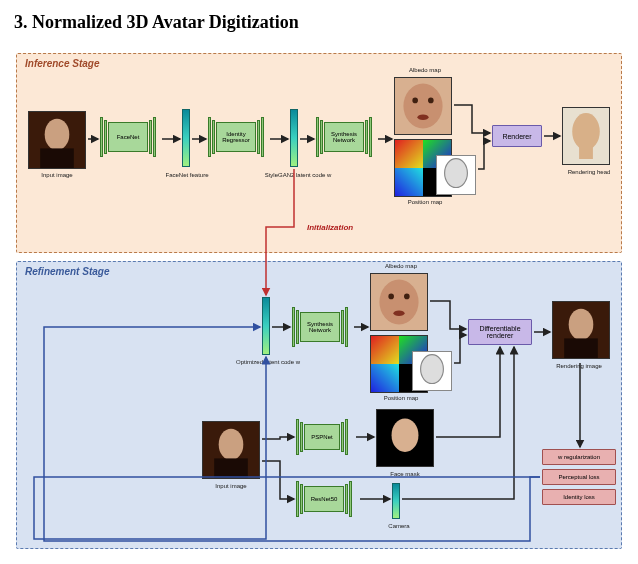  What do you see at coordinates (579, 477) in the screenshot?
I see `perceptual-loss-box: Perceptual loss` at bounding box center [579, 477].